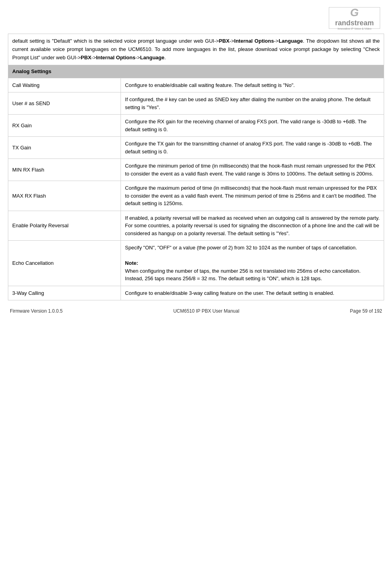 This screenshot has width=392, height=581. I want to click on table-row: 3-Way Calling Configure to enable/disabl…, so click(196, 293).